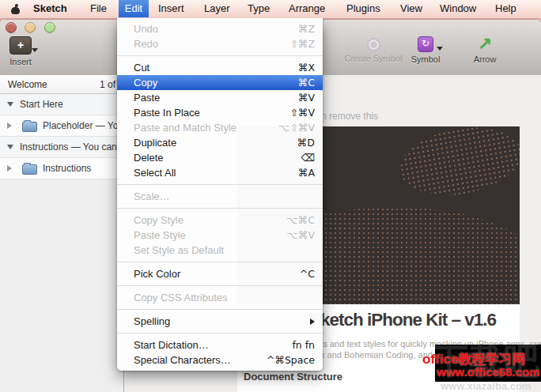 The width and height of the screenshot is (541, 392). What do you see at coordinates (146, 44) in the screenshot?
I see `menu-item-label: Redo` at bounding box center [146, 44].